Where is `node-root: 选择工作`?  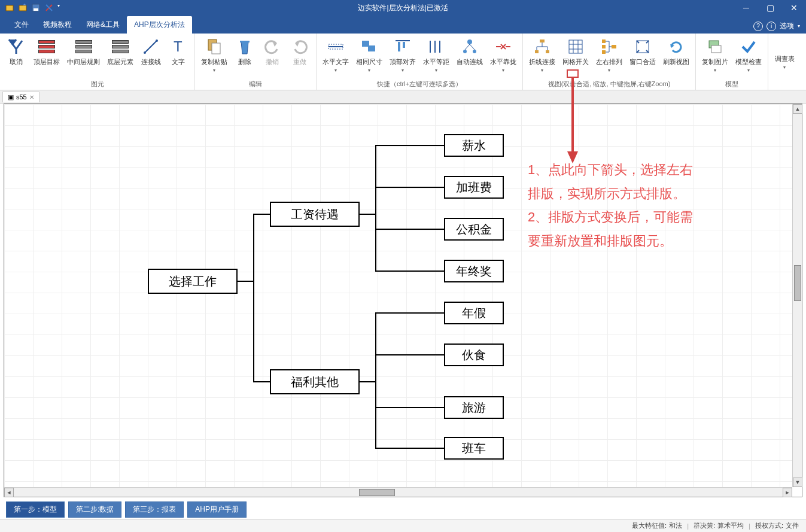
node-root: 选择工作 is located at coordinates (193, 281).